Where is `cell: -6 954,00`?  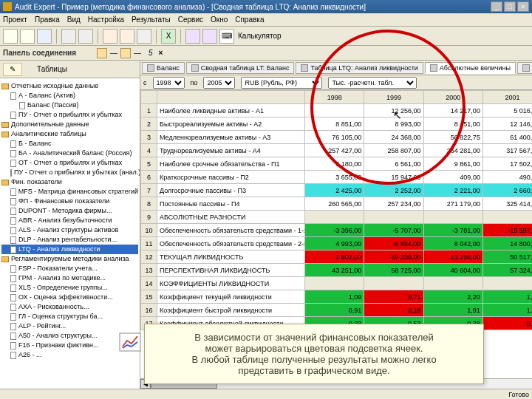
cell: -6 954,00 is located at coordinates (394, 244).